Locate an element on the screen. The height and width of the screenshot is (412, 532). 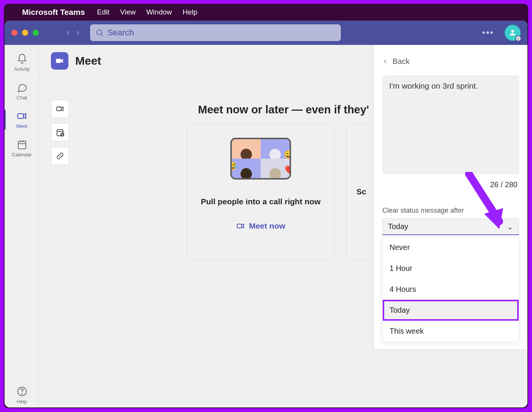
meet-illustration: 😄 😂 ❤️ is located at coordinates (261, 159).